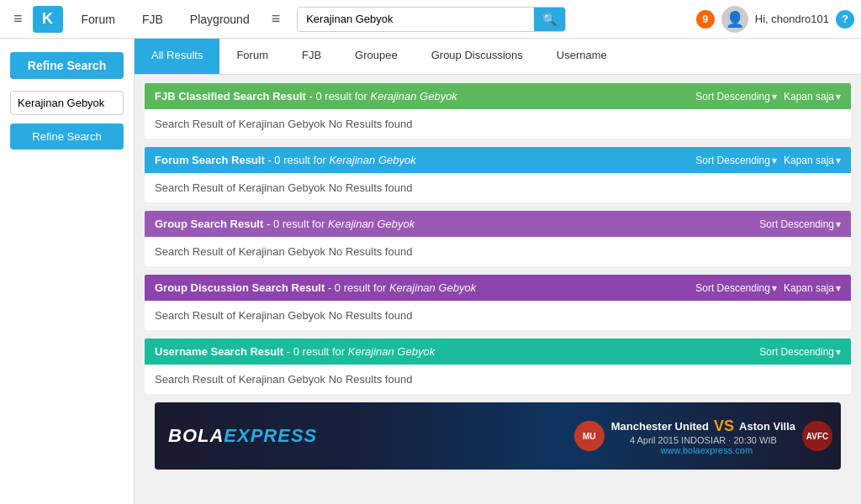  I want to click on banner-url: www.bolaexpress.com, so click(706, 450).